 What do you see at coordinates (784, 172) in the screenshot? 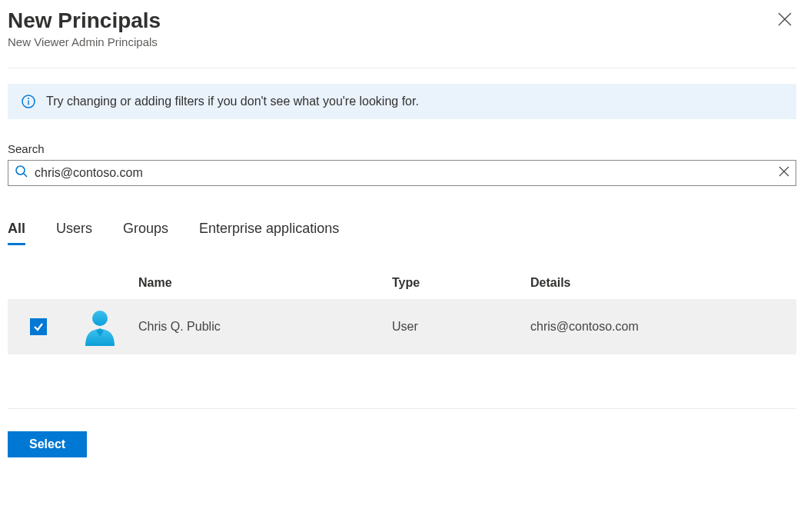
I see `clear-search-button` at bounding box center [784, 172].